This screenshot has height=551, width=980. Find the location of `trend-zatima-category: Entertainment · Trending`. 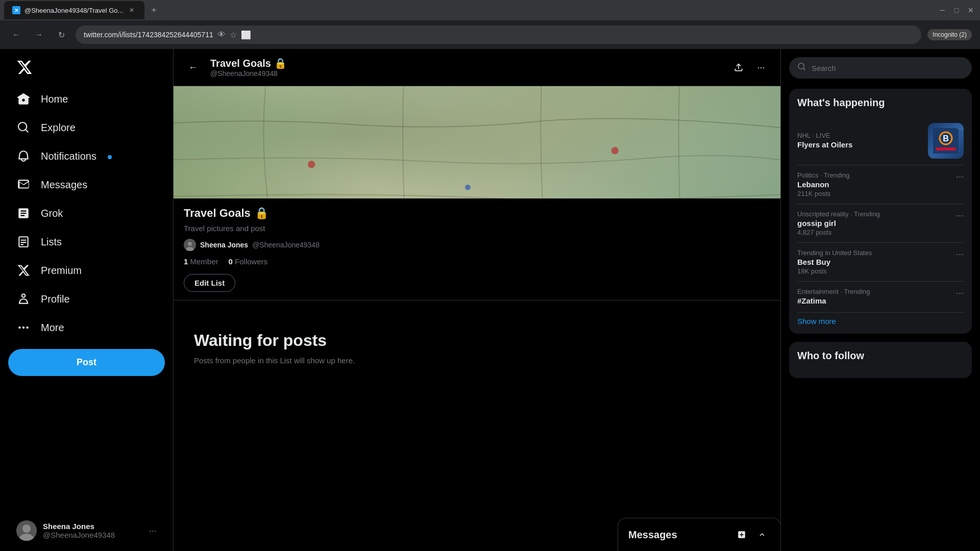

trend-zatima-category: Entertainment · Trending is located at coordinates (880, 292).